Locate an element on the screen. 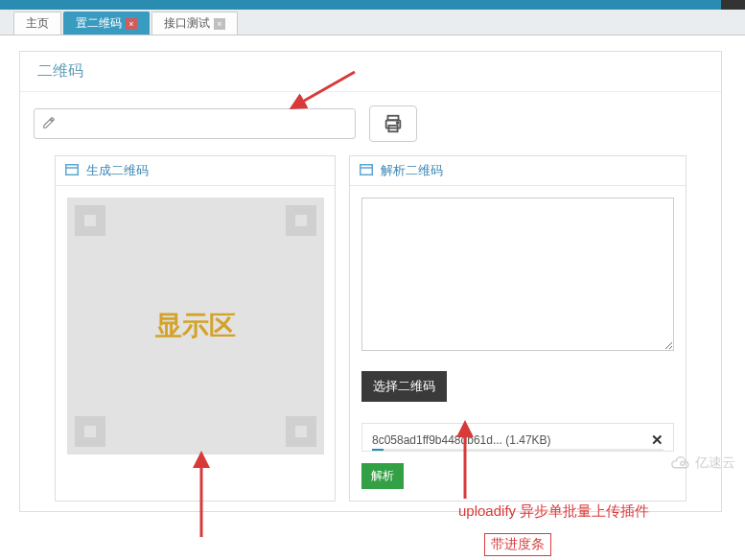  upload-progress-bar is located at coordinates (518, 450).